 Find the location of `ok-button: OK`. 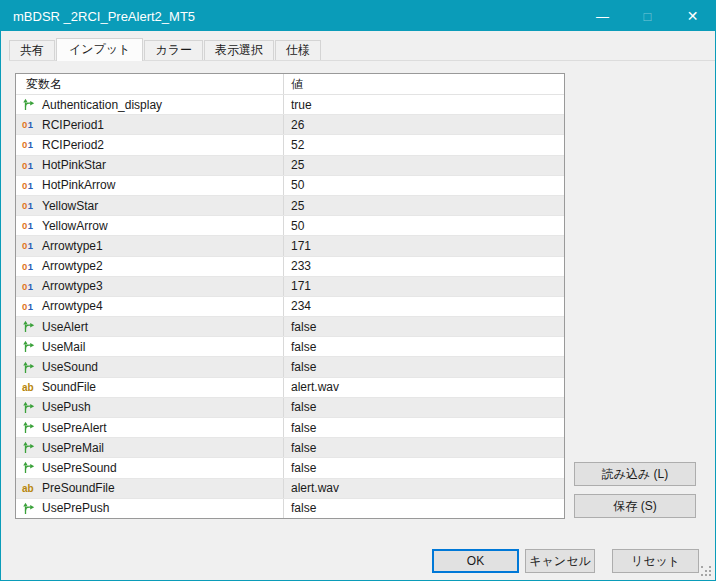

ok-button: OK is located at coordinates (476, 561).